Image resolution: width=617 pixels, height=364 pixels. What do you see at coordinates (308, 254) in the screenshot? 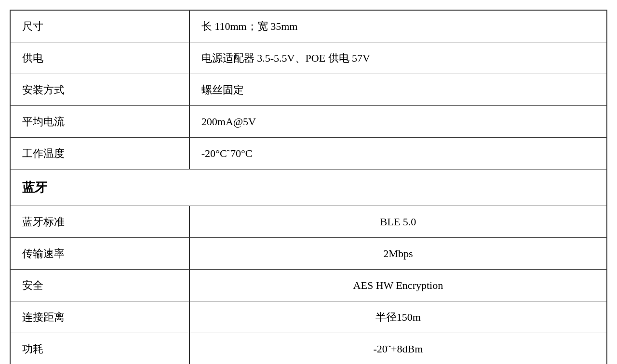
I see `table-row: 传输速率2Mbps` at bounding box center [308, 254].